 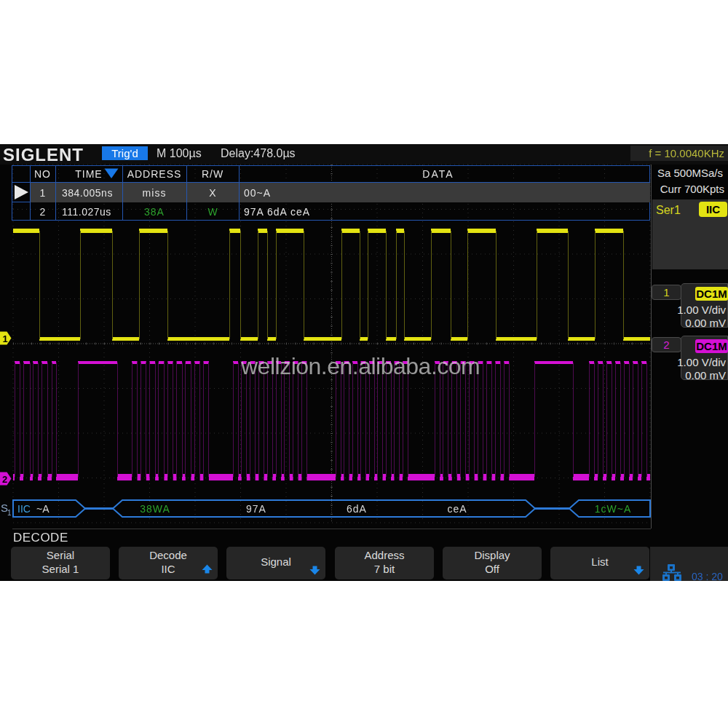 What do you see at coordinates (457, 509) in the screenshot?
I see `svg-text: ceA` at bounding box center [457, 509].